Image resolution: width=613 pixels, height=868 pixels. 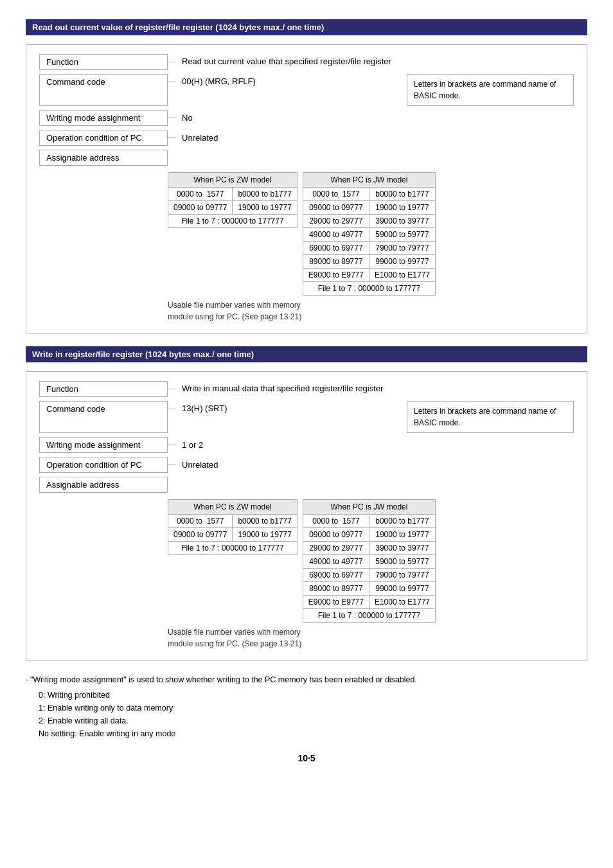 I want to click on section2-header: Write in register/file register (1024 by…, so click(x=306, y=355).